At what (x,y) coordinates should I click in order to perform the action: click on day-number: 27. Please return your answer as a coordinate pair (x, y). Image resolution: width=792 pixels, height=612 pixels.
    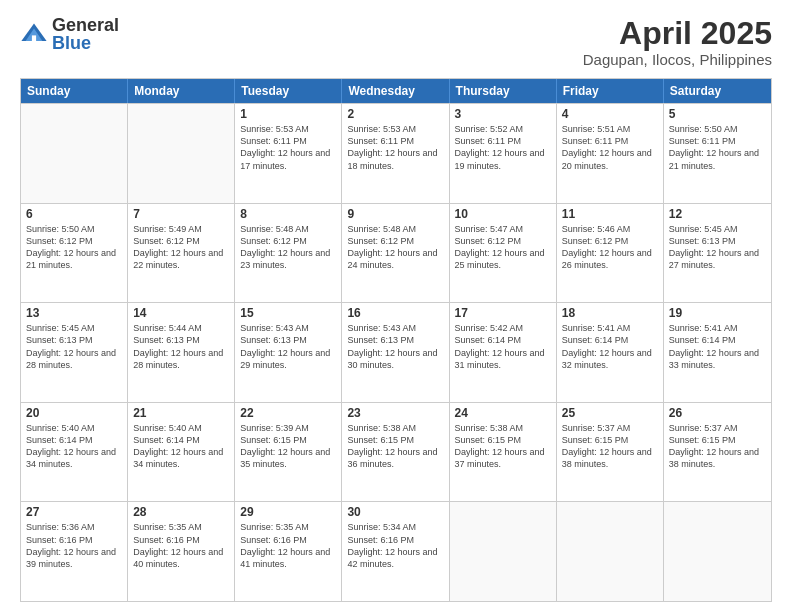
    Looking at the image, I should click on (74, 512).